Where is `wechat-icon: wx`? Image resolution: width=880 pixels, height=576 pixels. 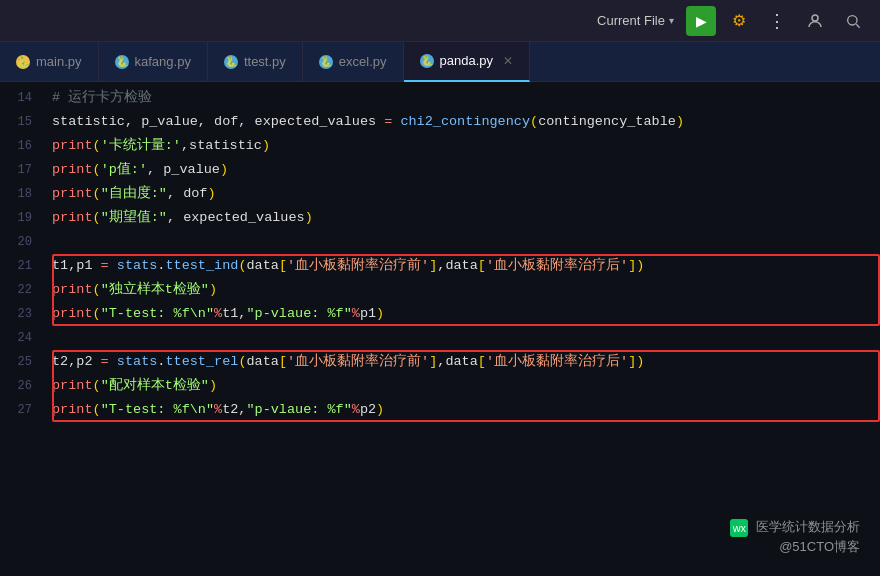
wechat-icon: wx is located at coordinates (739, 528).